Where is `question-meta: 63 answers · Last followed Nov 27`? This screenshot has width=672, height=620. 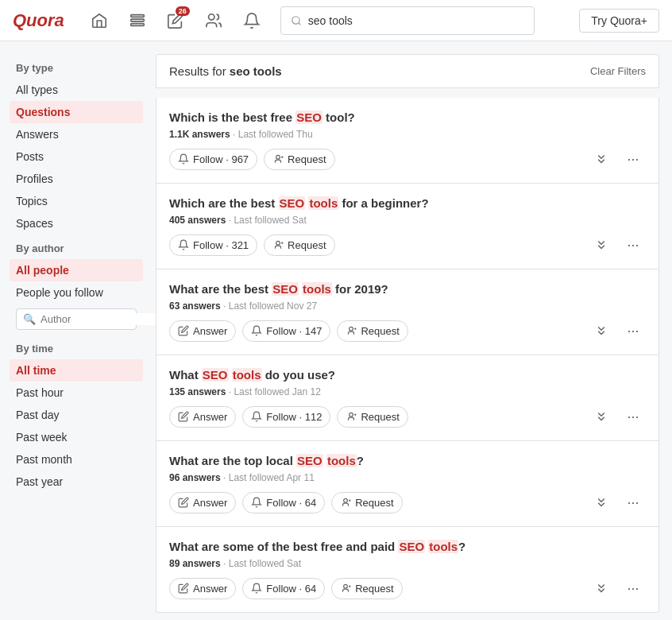 question-meta: 63 answers · Last followed Nov 27 is located at coordinates (407, 306).